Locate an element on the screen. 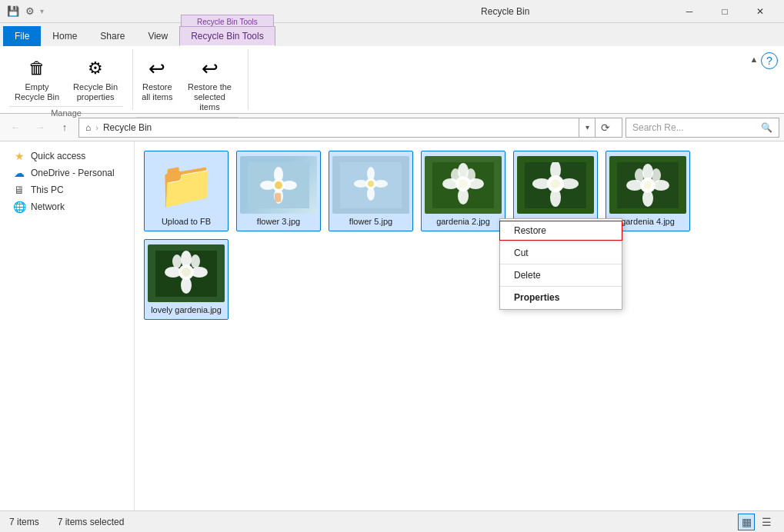 The image size is (784, 532). empty-recycle-bin-label: EmptyRecycle Bin is located at coordinates (37, 92).